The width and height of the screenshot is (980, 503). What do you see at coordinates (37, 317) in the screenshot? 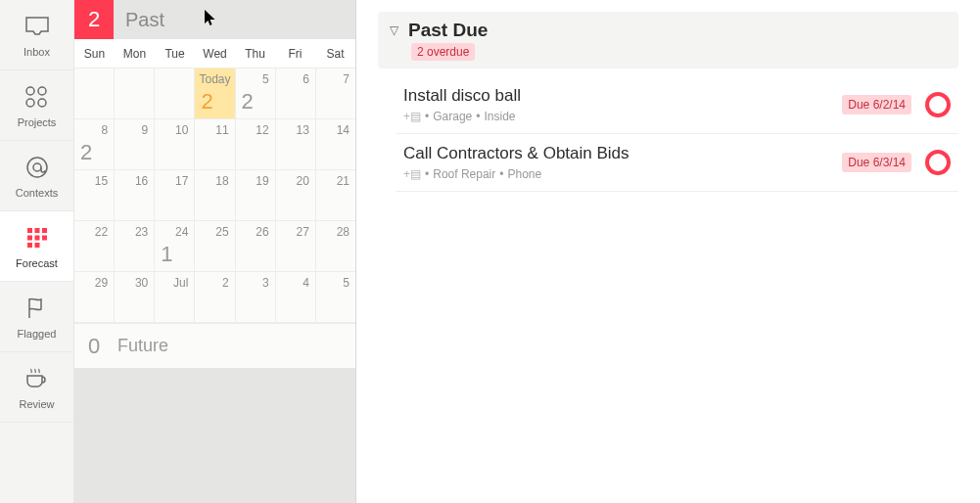
I see `sidebar-item-flagged: Flagged` at bounding box center [37, 317].